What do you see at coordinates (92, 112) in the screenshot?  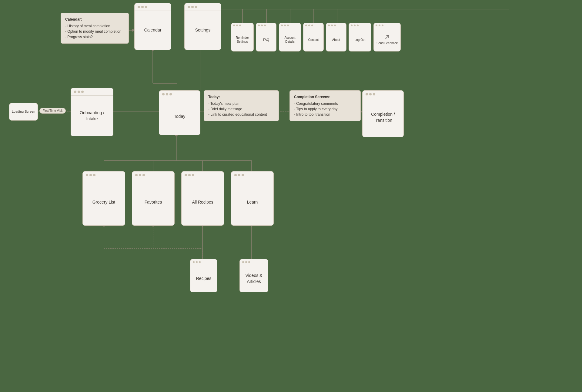 I see `onboarding-screen-card: Onboarding / Intake` at bounding box center [92, 112].